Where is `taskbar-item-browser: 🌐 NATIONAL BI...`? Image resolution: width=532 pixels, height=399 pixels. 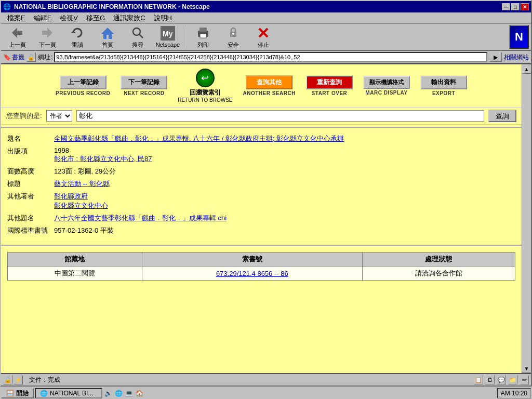 taskbar-item-browser: 🌐 NATIONAL BI... is located at coordinates (69, 393).